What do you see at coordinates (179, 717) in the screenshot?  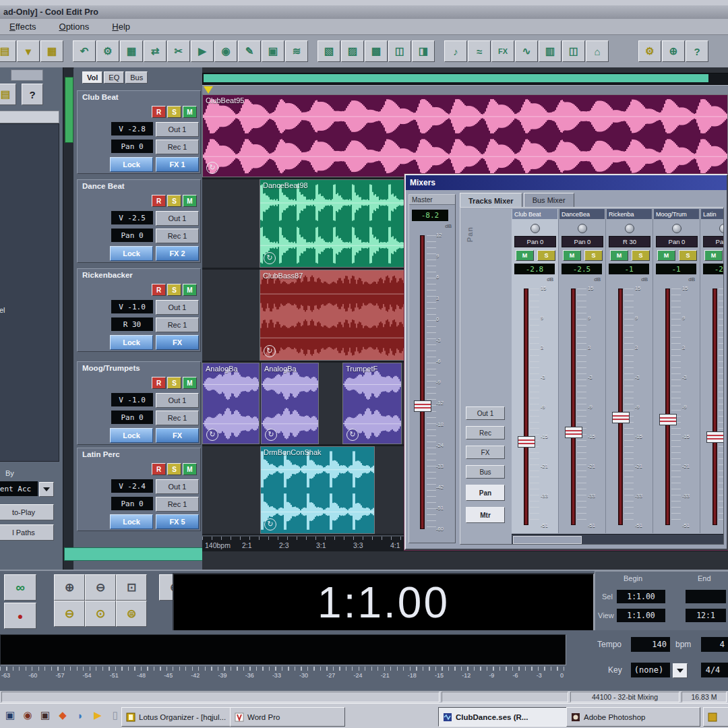 I see `taskbar-button-lotus-organizer: Lotus Organizer - [hqjul...` at bounding box center [179, 717].